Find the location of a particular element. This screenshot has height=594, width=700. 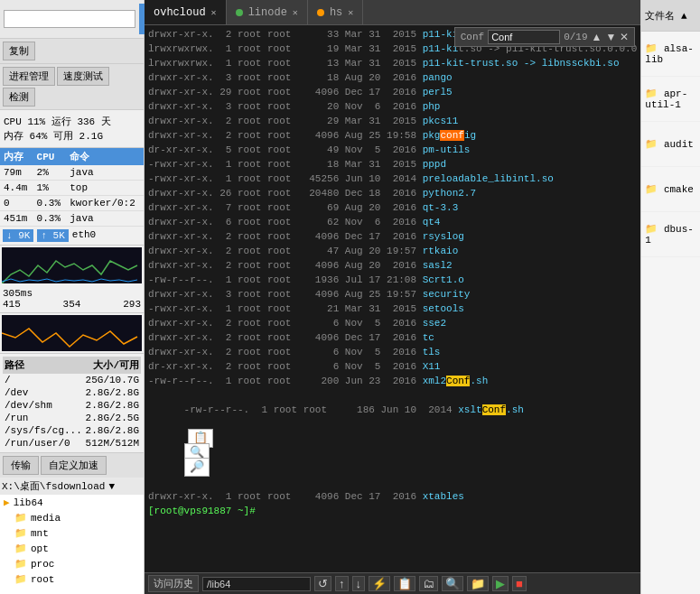

terminal-line: drwxr-xr-x. 2 root root 4096 Aug 20 2016… is located at coordinates (392, 265).